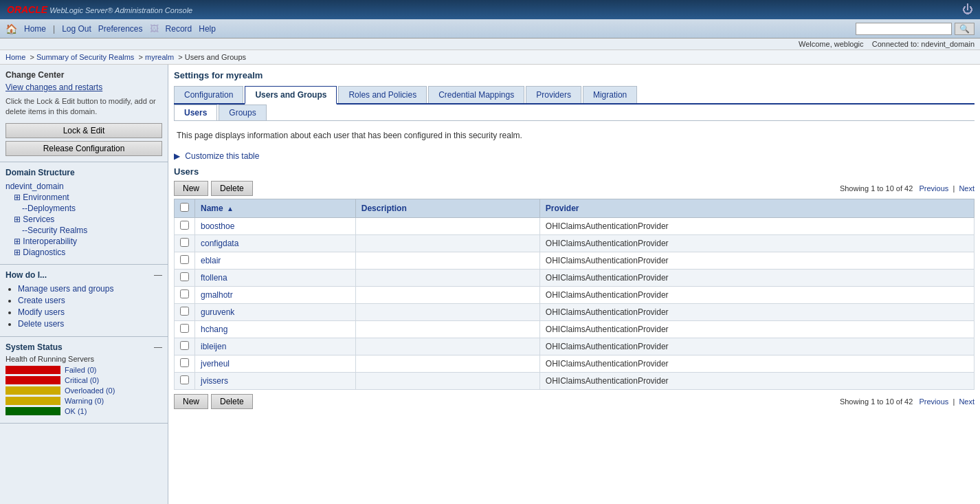  Describe the element at coordinates (66, 289) in the screenshot. I see `manage-users-groups-link: Manage users and groups` at that location.